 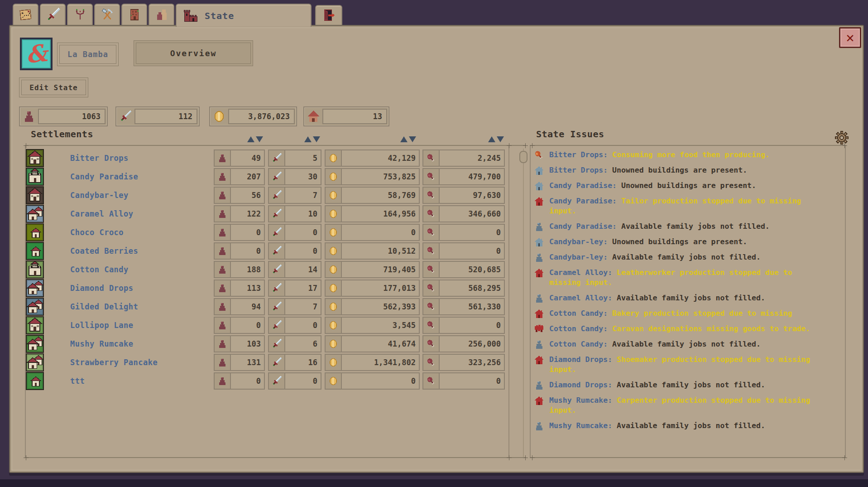 What do you see at coordinates (97, 232) in the screenshot?
I see `settlement-name: Choco Croco` at bounding box center [97, 232].